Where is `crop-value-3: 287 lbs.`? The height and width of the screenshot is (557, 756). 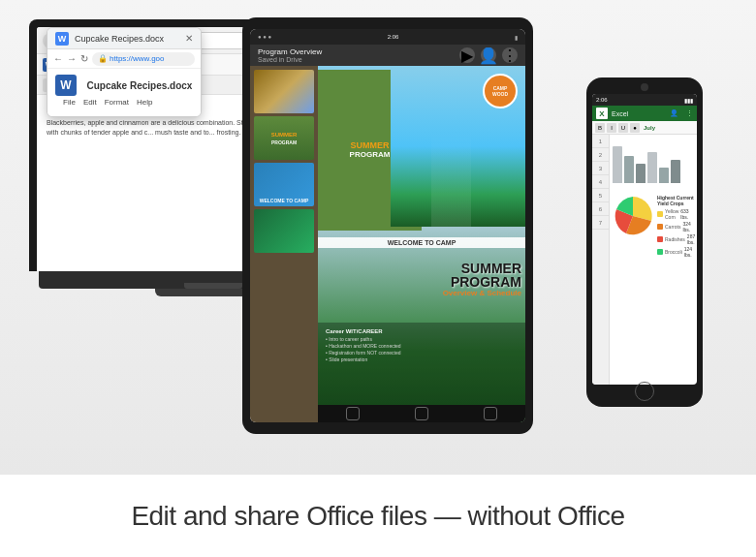
crop-value-3: 287 lbs. is located at coordinates (691, 239).